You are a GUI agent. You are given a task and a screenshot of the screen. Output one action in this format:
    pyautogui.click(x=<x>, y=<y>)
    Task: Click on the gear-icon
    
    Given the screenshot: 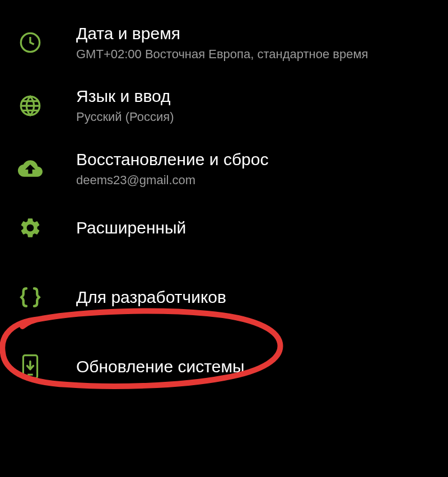 What is the action you would take?
    pyautogui.click(x=30, y=228)
    